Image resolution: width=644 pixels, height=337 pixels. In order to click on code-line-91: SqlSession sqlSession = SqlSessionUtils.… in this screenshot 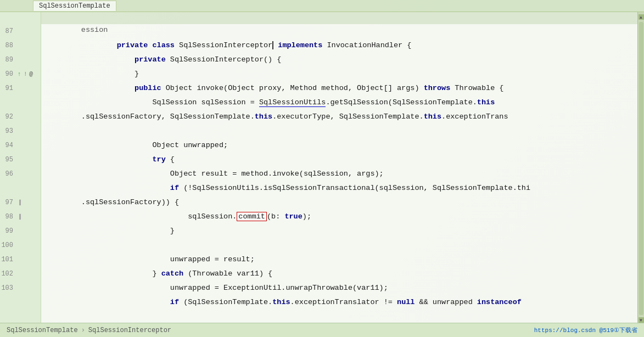, I will do `click(343, 88)`.